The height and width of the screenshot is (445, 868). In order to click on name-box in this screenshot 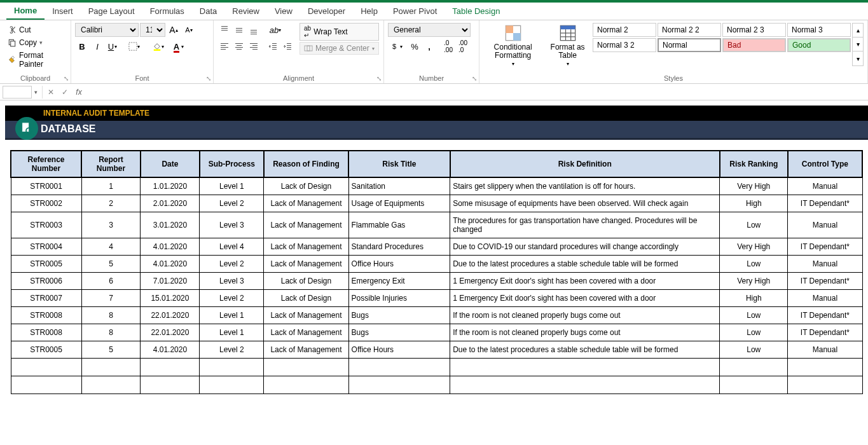, I will do `click(17, 92)`.